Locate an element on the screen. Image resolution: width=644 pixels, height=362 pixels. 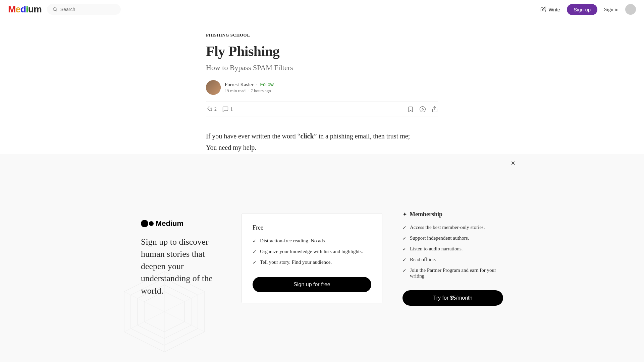
clap-action: 2 is located at coordinates (211, 109).